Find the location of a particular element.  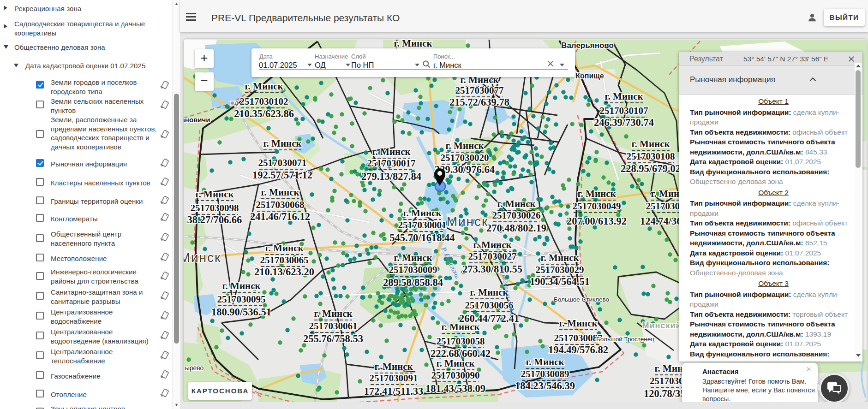

svg-text: 172.41/511.33 is located at coordinates (394, 391).